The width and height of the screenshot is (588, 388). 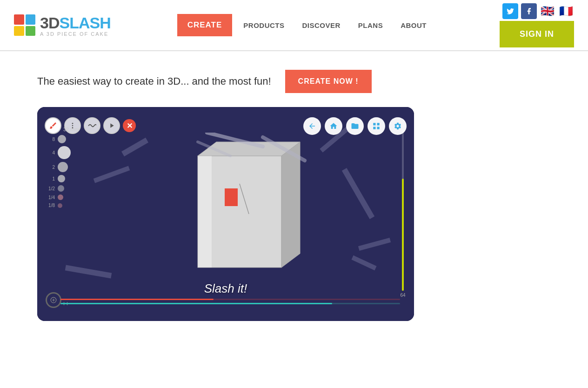 I want to click on logo-plus-icon, so click(x=25, y=25).